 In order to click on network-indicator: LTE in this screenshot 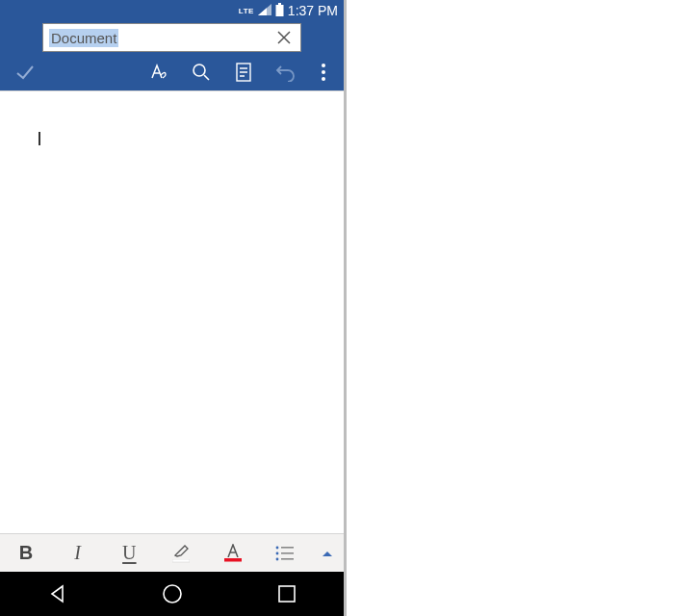, I will do `click(246, 12)`.